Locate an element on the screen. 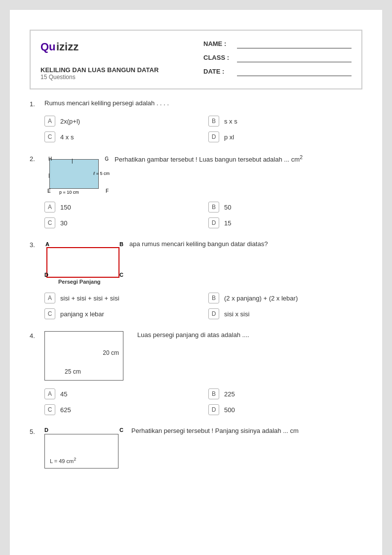  quiz-subtitle: 15 Questions is located at coordinates (100, 77).